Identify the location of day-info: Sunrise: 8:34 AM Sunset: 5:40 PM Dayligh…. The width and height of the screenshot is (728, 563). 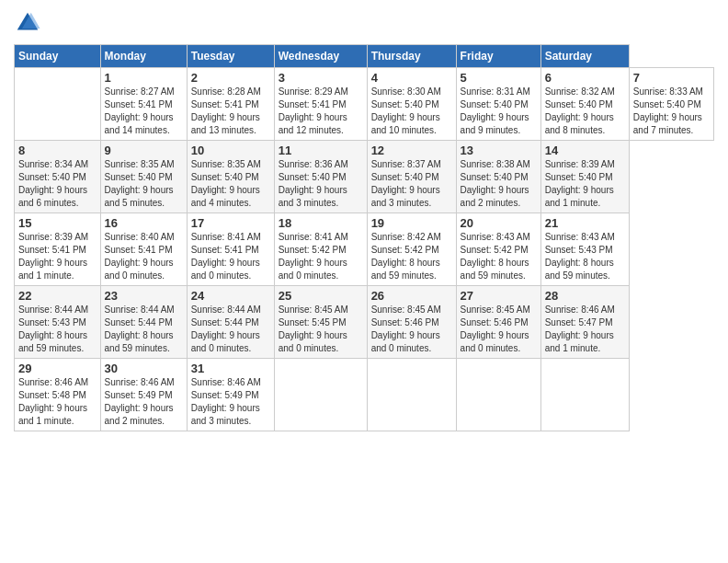
(57, 184).